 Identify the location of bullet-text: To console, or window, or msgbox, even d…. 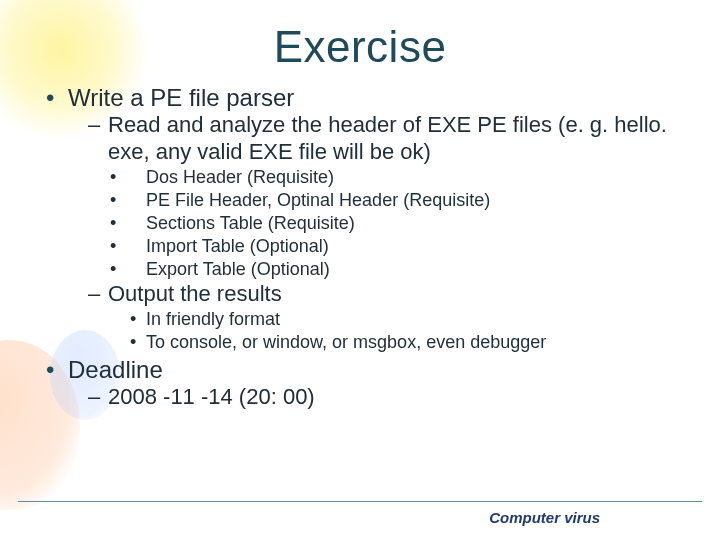
(346, 342).